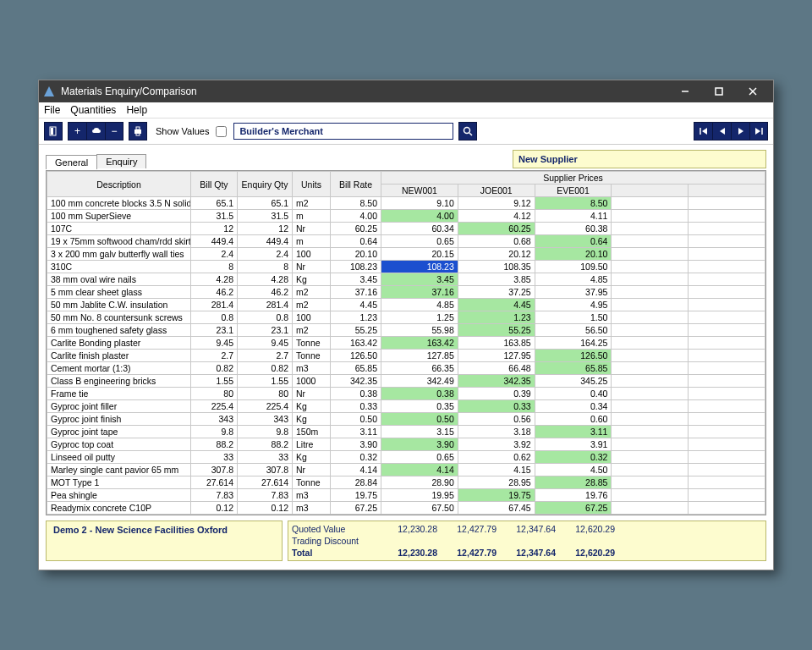  Describe the element at coordinates (406, 110) in the screenshot. I see `menubar: File Quantities Help` at that location.